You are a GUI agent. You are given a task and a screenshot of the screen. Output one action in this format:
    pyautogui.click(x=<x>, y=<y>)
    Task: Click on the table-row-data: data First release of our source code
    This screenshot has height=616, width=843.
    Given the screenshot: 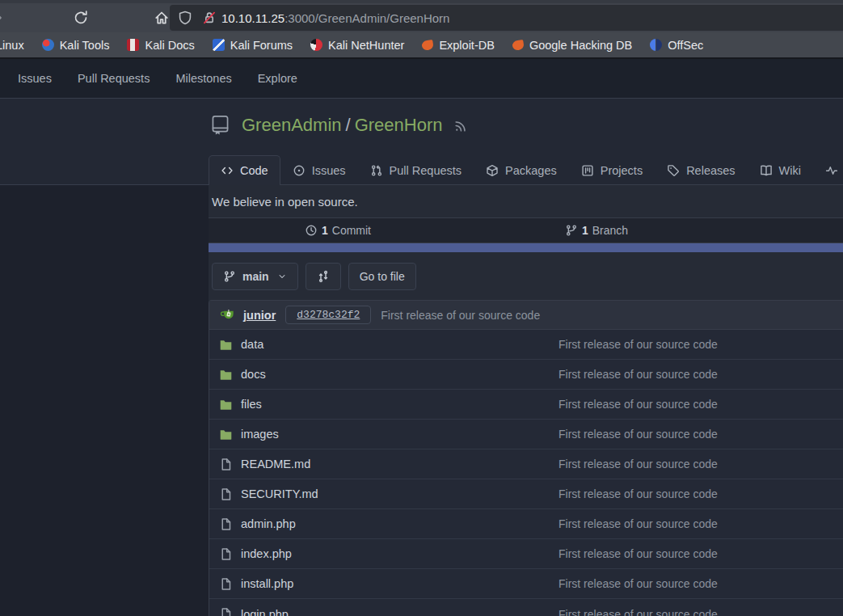 What is the action you would take?
    pyautogui.click(x=526, y=344)
    